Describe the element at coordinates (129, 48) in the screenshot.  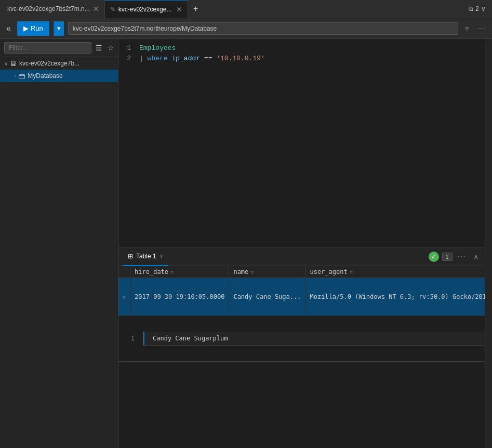
I see `line-number-1: 1` at that location.